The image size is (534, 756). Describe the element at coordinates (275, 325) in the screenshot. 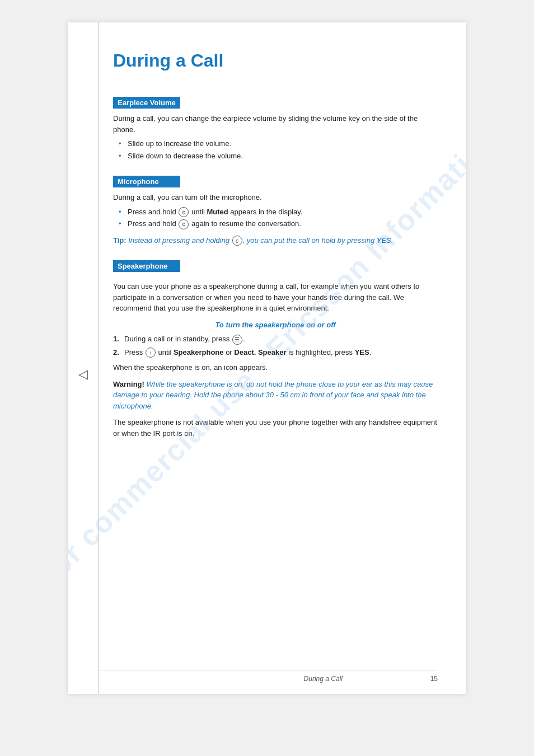

I see `speakerphone-subheading: To turn the speakerphone on or off` at that location.